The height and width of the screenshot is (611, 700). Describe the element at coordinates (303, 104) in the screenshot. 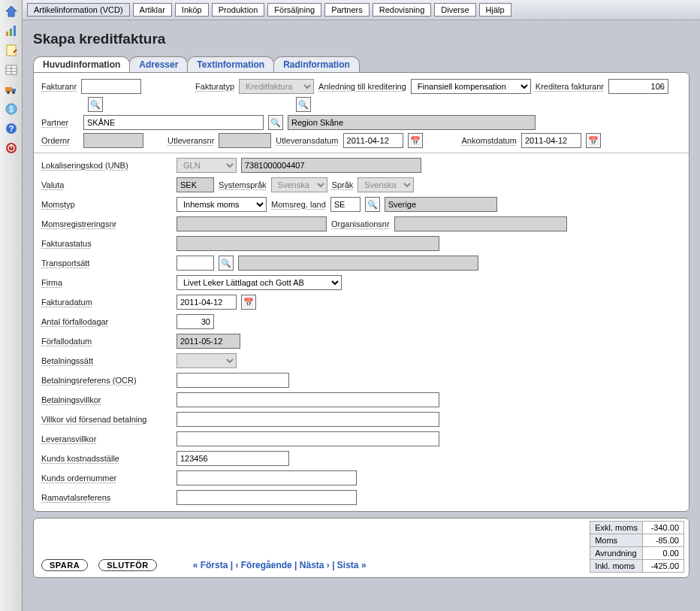

I see `search-anledning-icon: 🔍` at that location.